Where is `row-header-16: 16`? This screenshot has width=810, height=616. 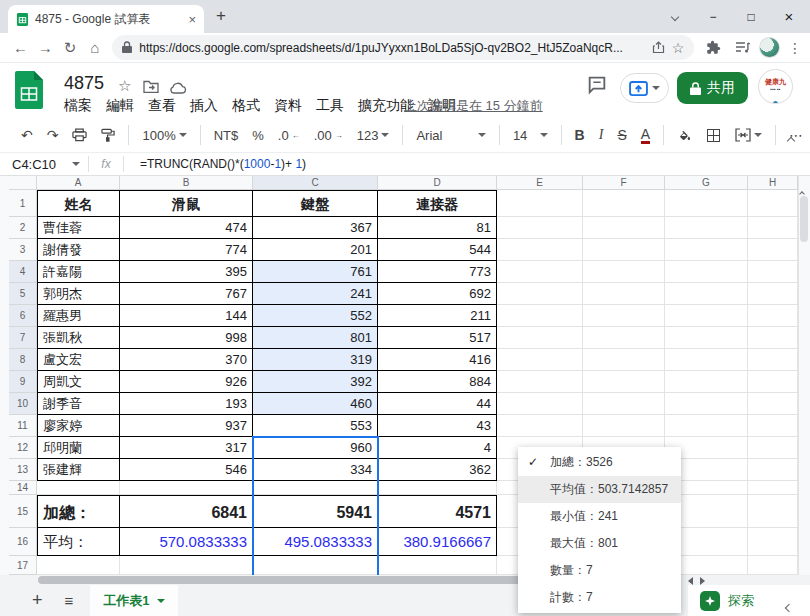
row-header-16: 16 is located at coordinates (23, 542).